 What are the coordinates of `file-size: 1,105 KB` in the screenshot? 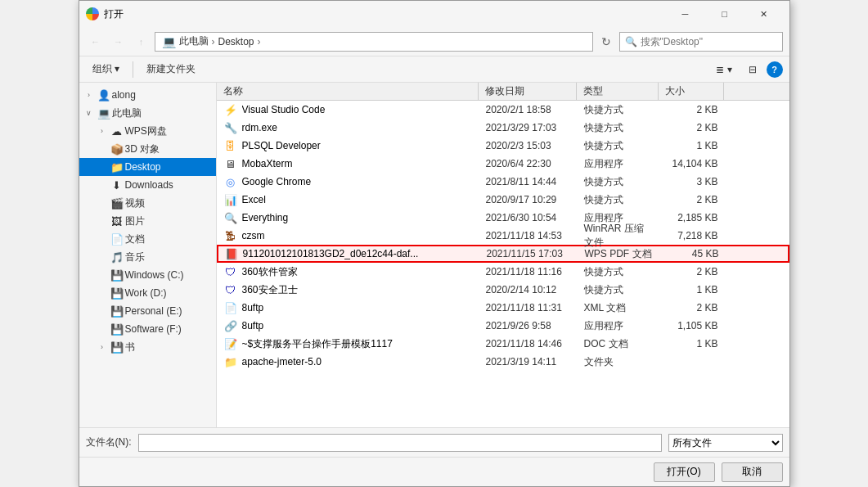 It's located at (692, 326).